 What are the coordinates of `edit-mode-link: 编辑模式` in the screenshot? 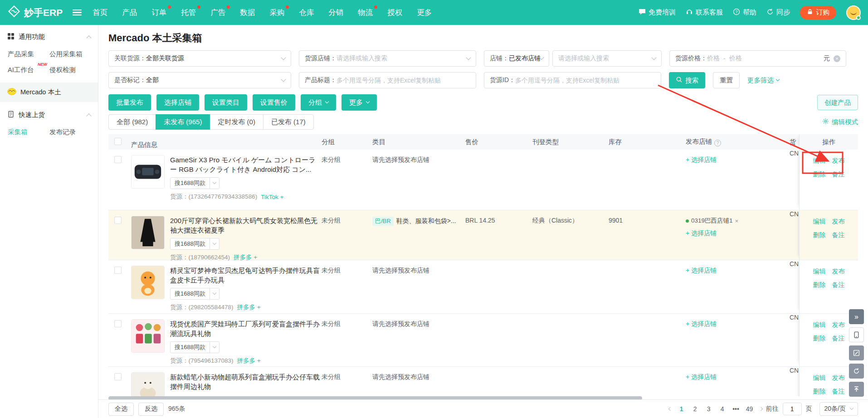 It's located at (840, 122).